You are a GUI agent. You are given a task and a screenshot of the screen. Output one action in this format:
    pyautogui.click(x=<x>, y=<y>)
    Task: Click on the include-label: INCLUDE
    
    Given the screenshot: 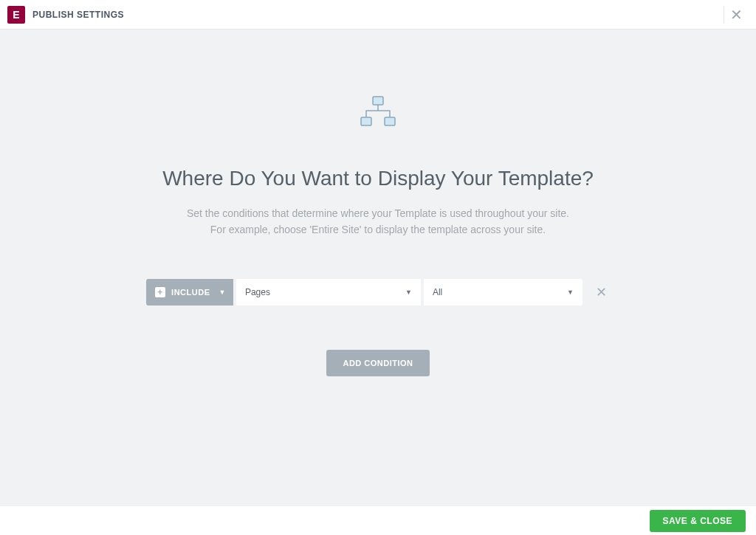 What is the action you would take?
    pyautogui.click(x=190, y=292)
    